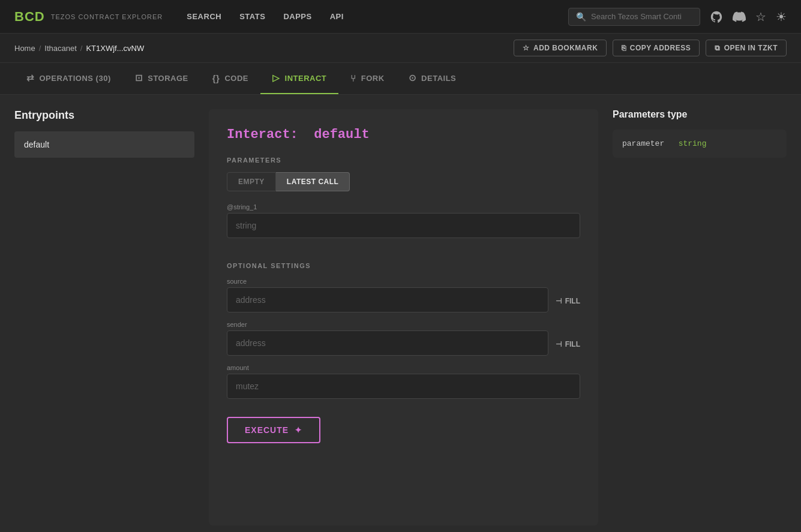  Describe the element at coordinates (162, 79) in the screenshot. I see `tab-storage: ⊡ STORAGE` at that location.